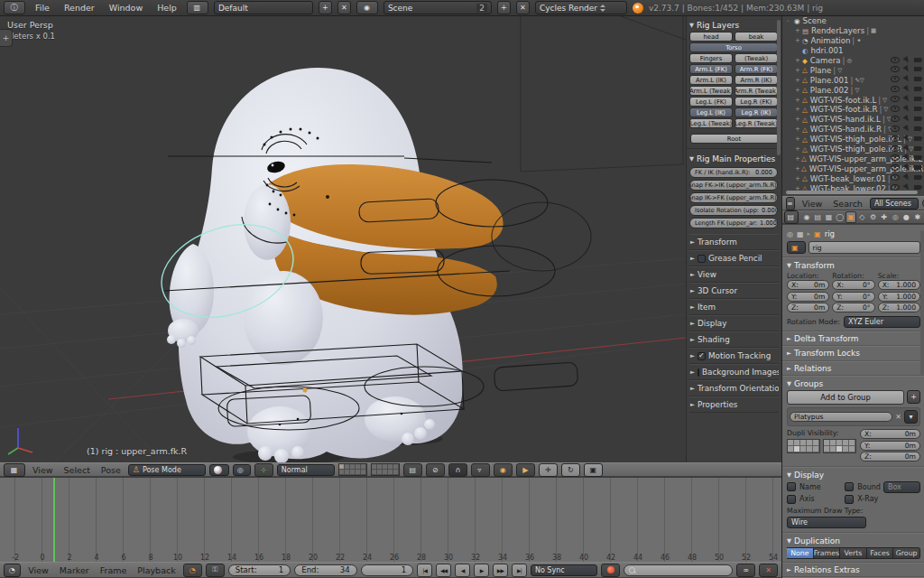  I want to click on outliner-row: + △ Plane.001 | ✎▽, so click(854, 79).